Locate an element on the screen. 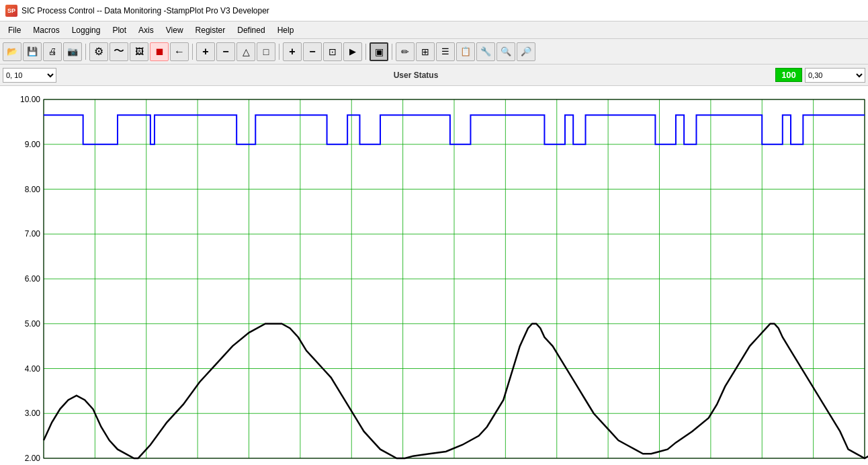  zoom-button: 🔎 is located at coordinates (526, 52).